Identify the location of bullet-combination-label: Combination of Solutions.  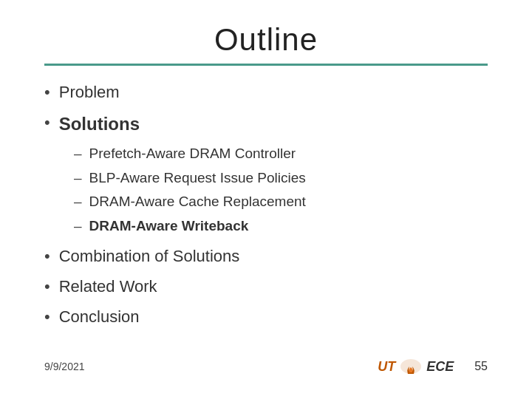
(149, 257).